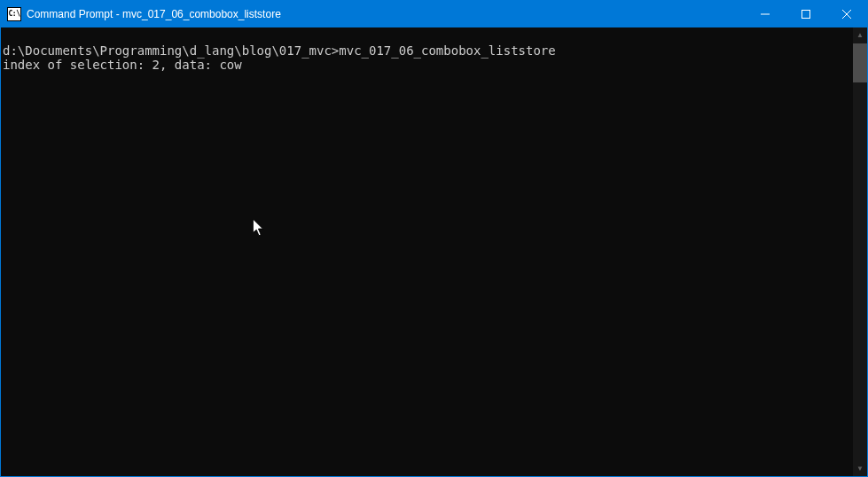  What do you see at coordinates (860, 63) in the screenshot?
I see `scrollbar-thumb` at bounding box center [860, 63].